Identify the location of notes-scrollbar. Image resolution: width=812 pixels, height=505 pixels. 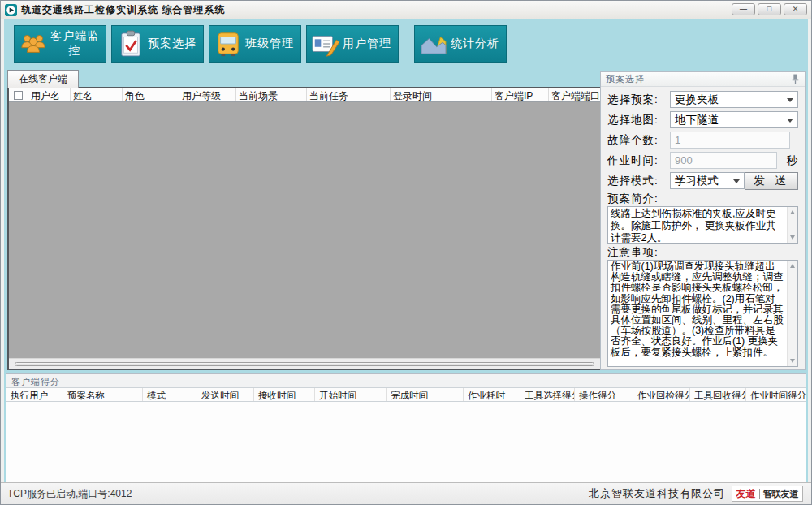
(793, 313).